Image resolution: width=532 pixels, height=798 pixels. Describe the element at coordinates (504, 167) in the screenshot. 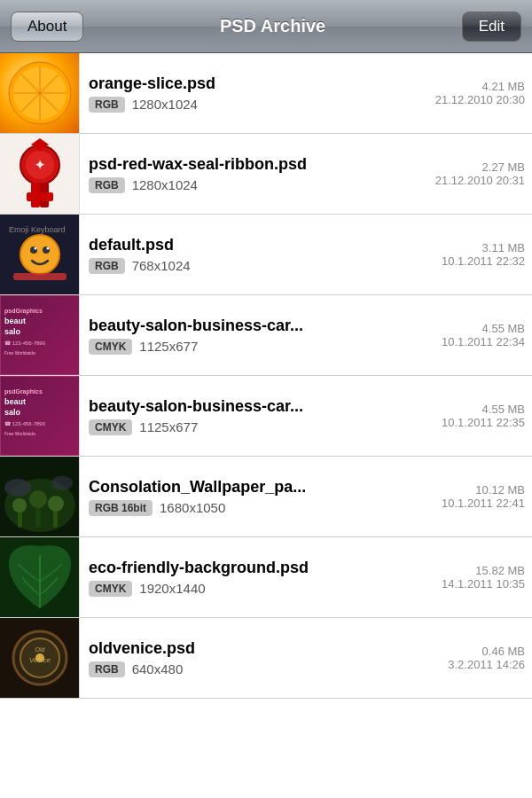

I see `file-size: 2.27 MB` at that location.